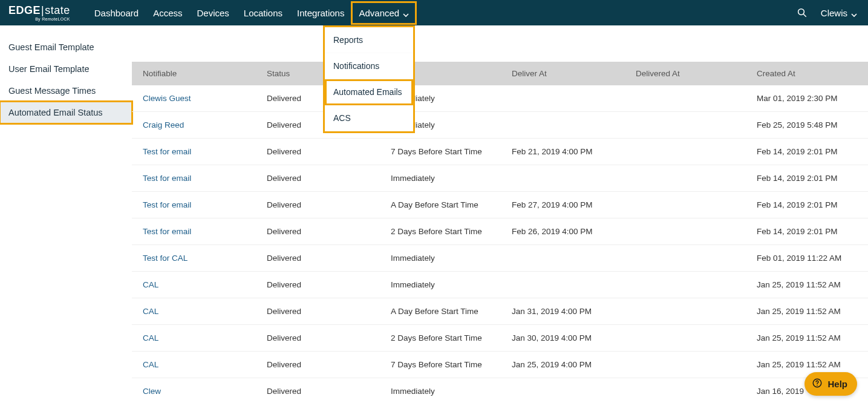 This screenshot has height=403, width=868. I want to click on topbar: EDGE|state By RemoteLOCK Dashboard Acces…, so click(434, 13).